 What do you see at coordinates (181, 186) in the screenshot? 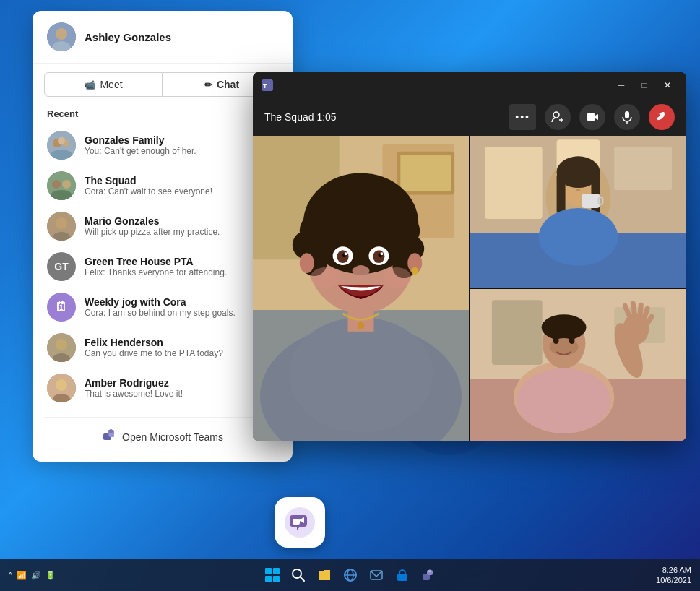
I see `contact-info: The Squad Cora: Can't wait to see everyo…` at bounding box center [181, 186].